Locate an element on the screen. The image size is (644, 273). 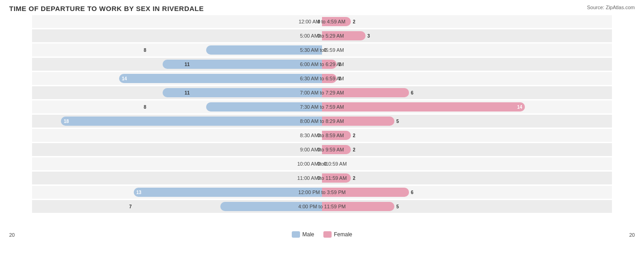
bar-pair: 0 10:00 AM to 10:59 AM 0 is located at coordinates (322, 164).